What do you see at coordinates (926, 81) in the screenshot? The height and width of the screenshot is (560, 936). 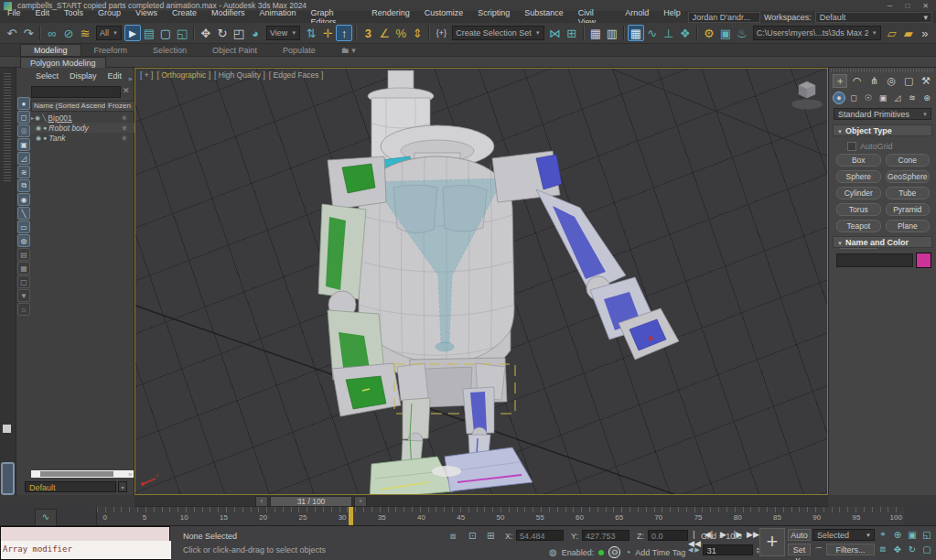 I see `tab-utilities-icon: ⚒` at bounding box center [926, 81].